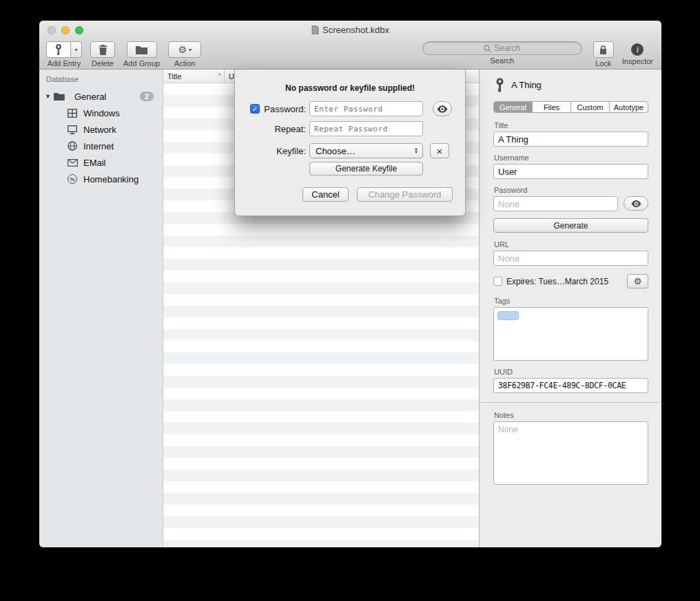 The width and height of the screenshot is (700, 601). What do you see at coordinates (638, 61) in the screenshot?
I see `inspector-label: Inspector` at bounding box center [638, 61].